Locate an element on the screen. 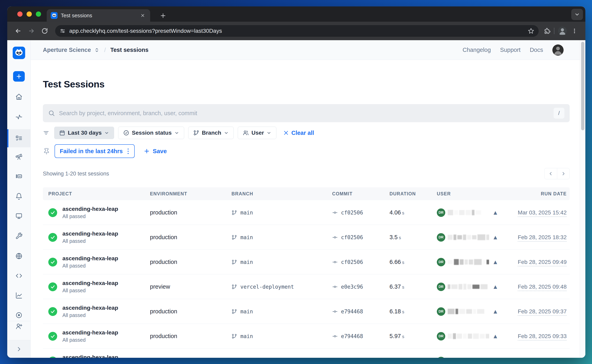 This screenshot has height=364, width=592. sidebar-item-checks is located at coordinates (19, 176).